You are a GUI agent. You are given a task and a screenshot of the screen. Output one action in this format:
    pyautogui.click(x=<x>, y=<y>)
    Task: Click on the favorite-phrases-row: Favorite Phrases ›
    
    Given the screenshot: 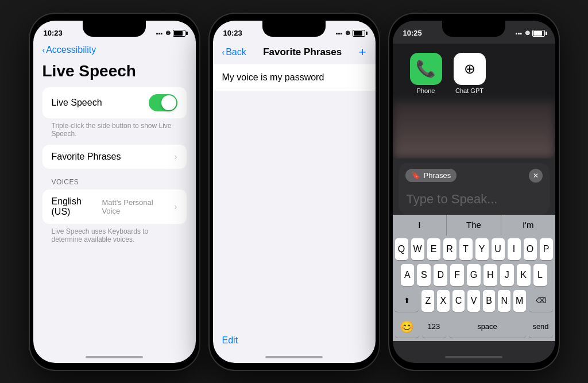 What is the action you would take?
    pyautogui.click(x=115, y=157)
    